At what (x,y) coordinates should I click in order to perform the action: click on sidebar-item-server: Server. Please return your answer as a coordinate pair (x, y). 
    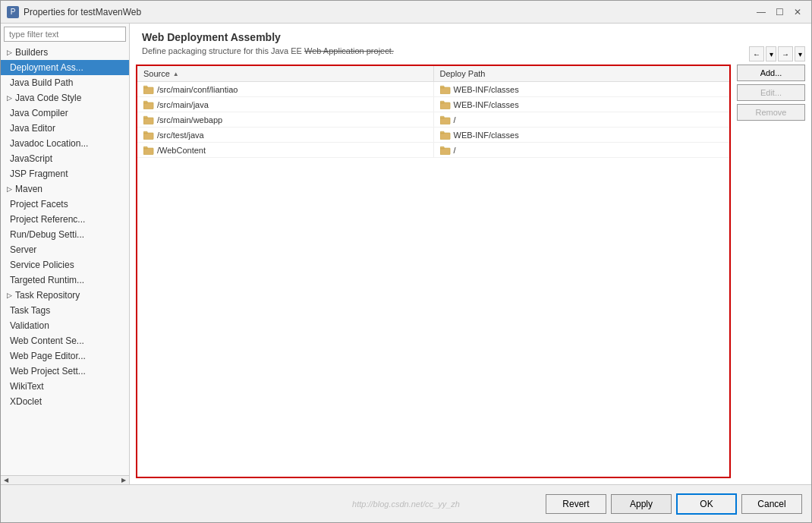
    Looking at the image, I should click on (65, 250).